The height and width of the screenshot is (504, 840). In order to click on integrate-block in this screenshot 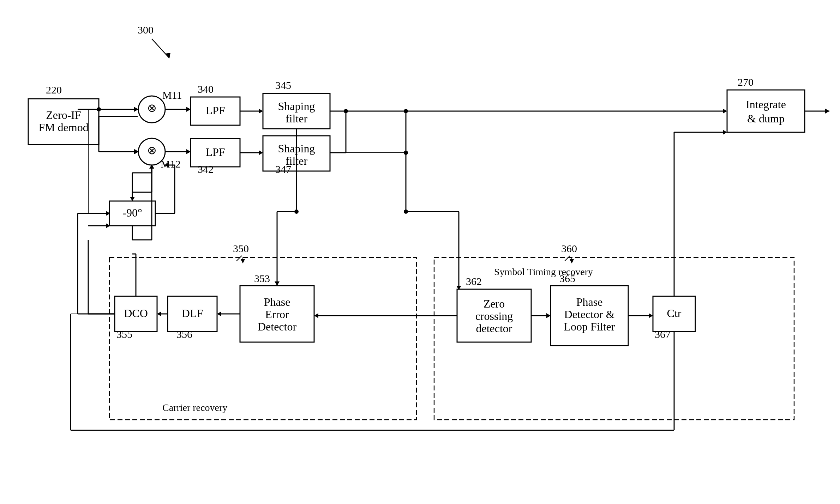, I will do `click(766, 111)`.